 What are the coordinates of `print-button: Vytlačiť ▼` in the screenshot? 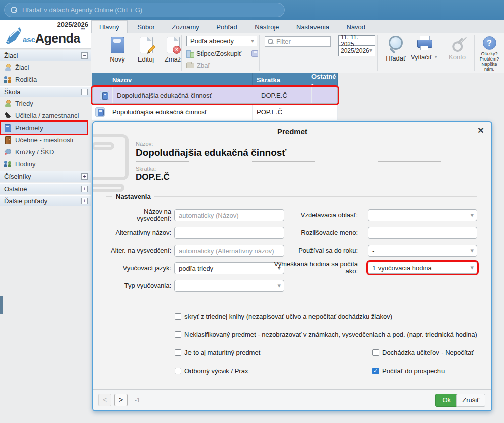 It's located at (424, 48).